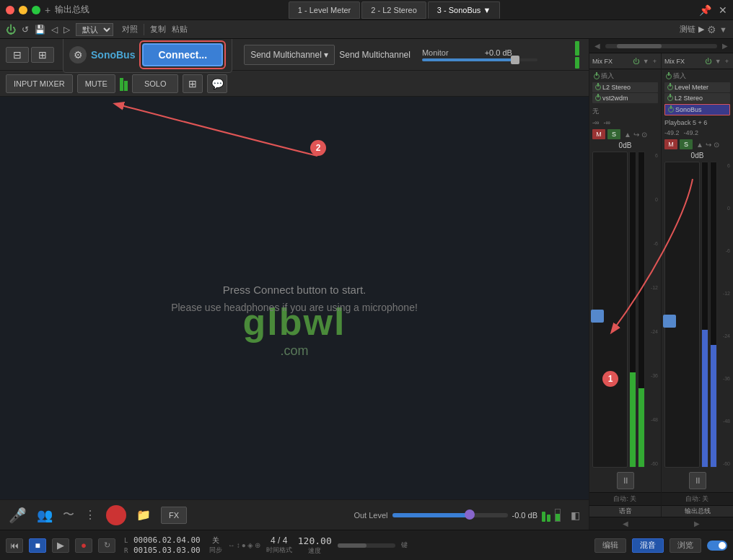 The image size is (733, 560). I want to click on browse-mode-btn: 浏览, so click(685, 546).